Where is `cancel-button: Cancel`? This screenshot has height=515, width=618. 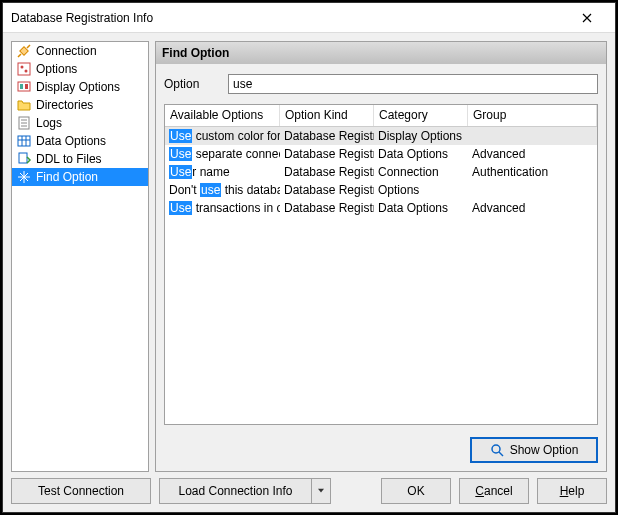 cancel-button: Cancel is located at coordinates (494, 491).